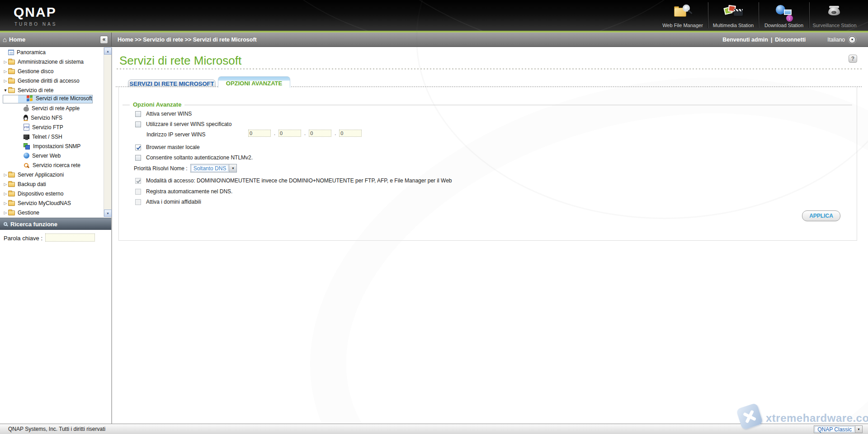  What do you see at coordinates (835, 15) in the screenshot?
I see `quicklink-surveillance-station: Surveillance Station` at bounding box center [835, 15].